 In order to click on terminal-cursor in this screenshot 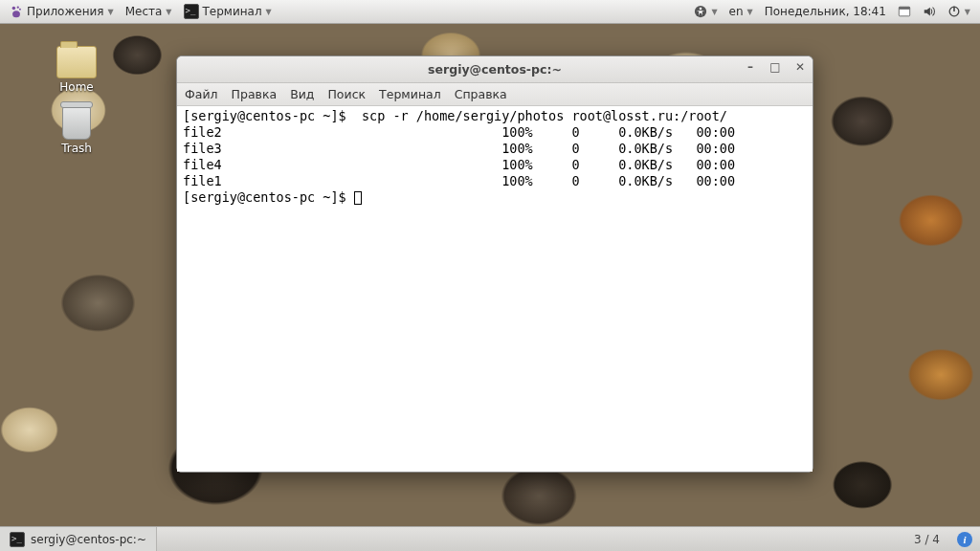, I will do `click(358, 198)`.